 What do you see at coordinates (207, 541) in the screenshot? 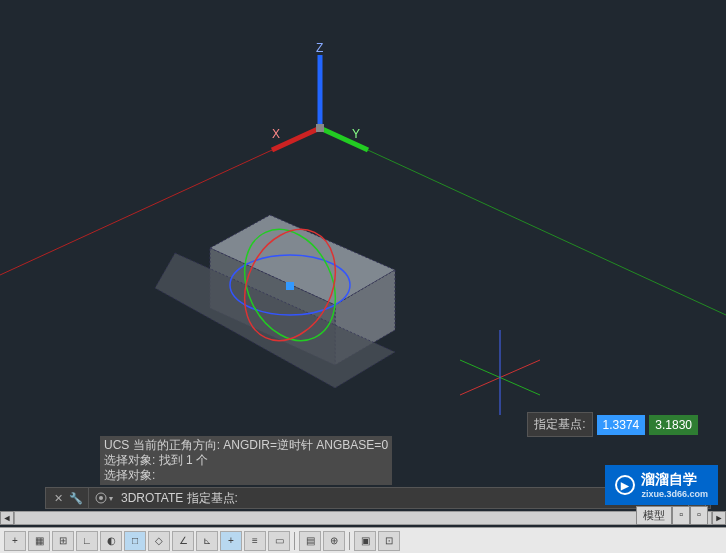
I see `ducs-icon: ⊾` at bounding box center [207, 541].